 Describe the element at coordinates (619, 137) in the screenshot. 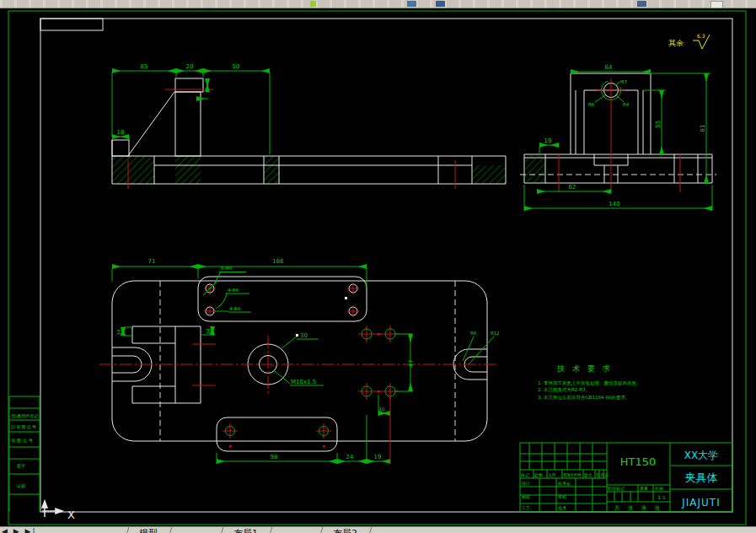

I see `side-view: 64 19 62 140 55 81 R7 R6 R4` at that location.